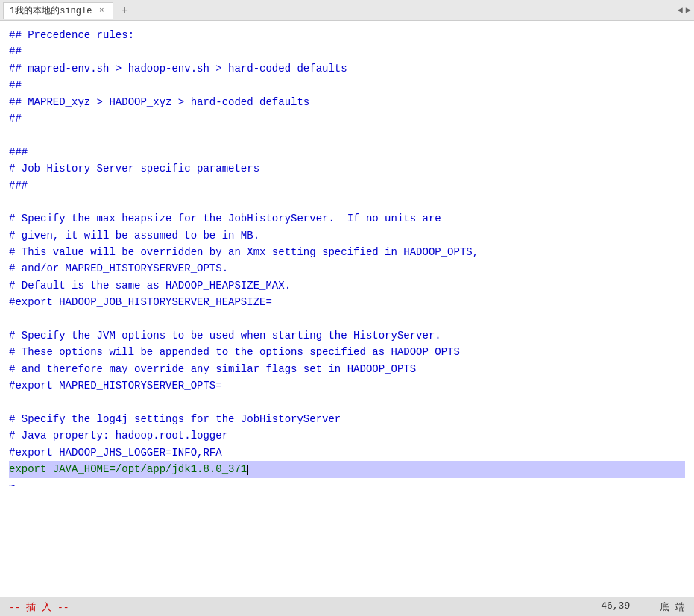 This screenshot has height=616, width=694. What do you see at coordinates (39, 607) in the screenshot?
I see `status-left: -- 插 入 --` at bounding box center [39, 607].